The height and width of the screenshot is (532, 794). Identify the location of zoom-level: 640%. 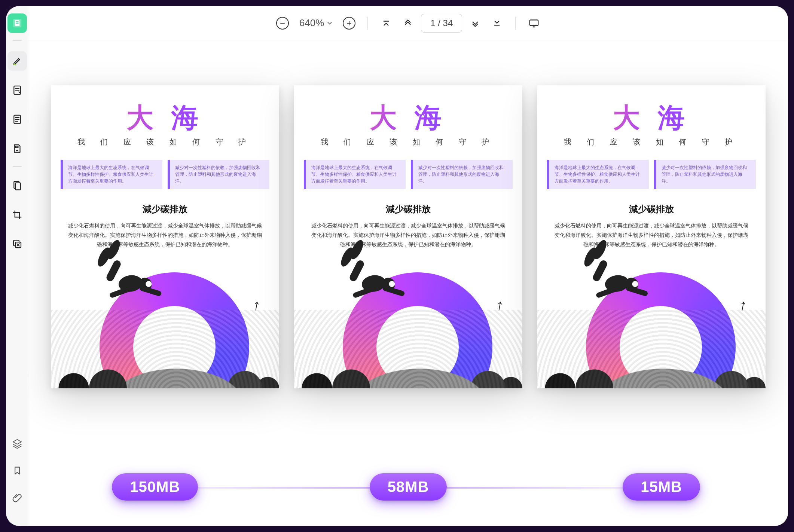
(316, 23).